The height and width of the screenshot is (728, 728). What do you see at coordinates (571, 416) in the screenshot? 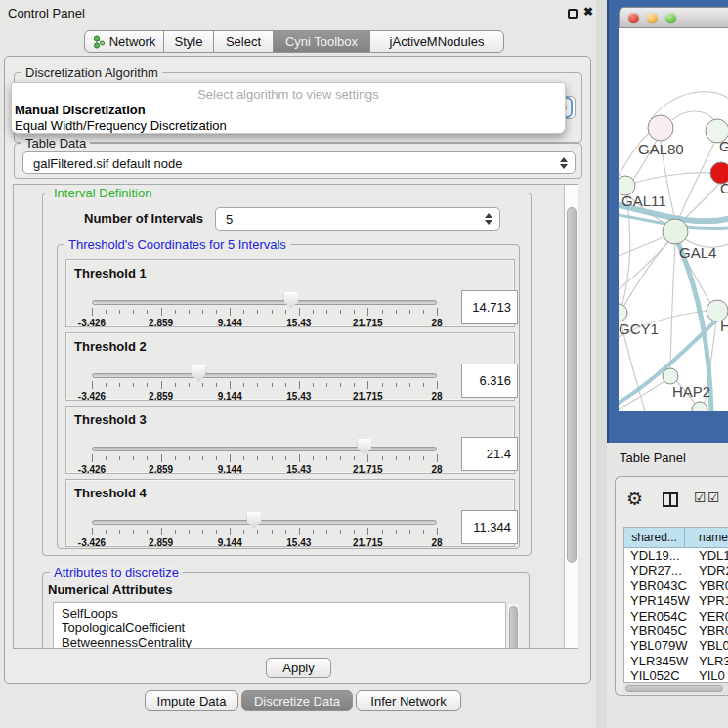
I see `main-scrollbar` at bounding box center [571, 416].